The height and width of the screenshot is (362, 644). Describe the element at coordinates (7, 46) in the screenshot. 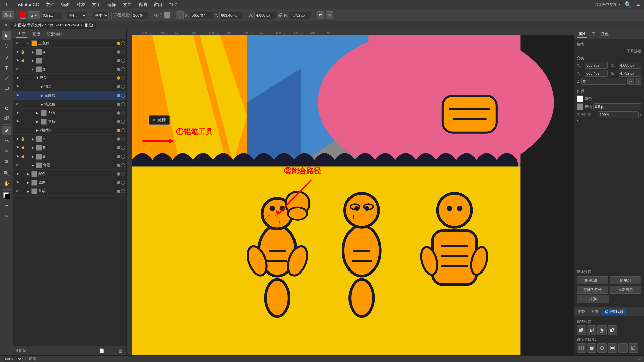

I see `direct-select-tool` at that location.